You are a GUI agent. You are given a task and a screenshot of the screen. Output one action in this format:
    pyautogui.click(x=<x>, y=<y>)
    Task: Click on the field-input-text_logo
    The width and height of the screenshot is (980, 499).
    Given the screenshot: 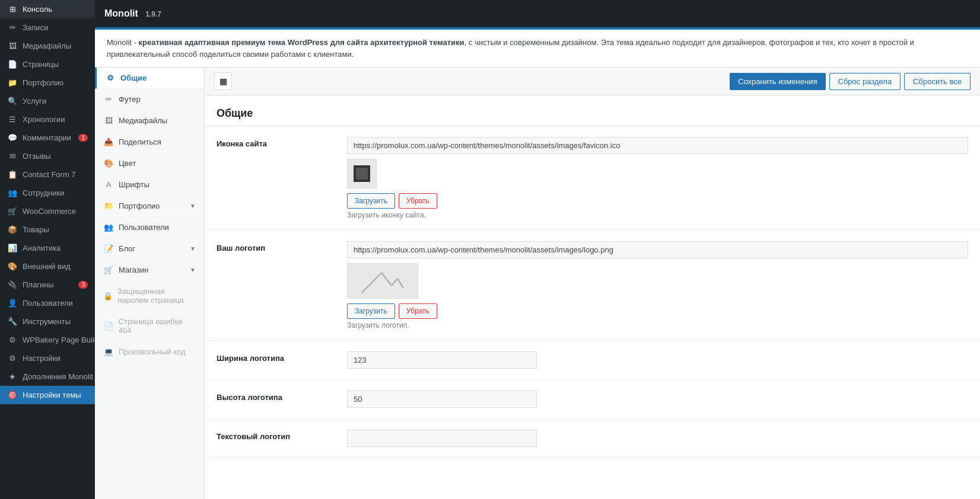 What is the action you would take?
    pyautogui.click(x=657, y=439)
    